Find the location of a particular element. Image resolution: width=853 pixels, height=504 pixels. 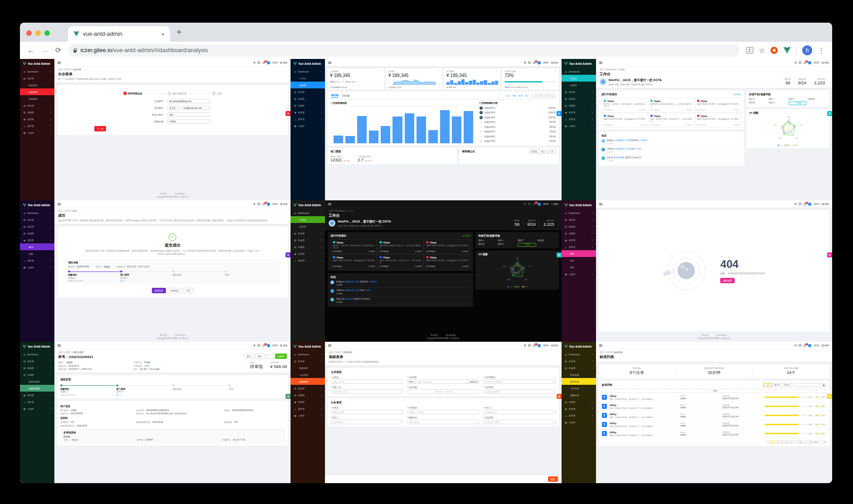

range-link: 本周 is located at coordinates (514, 96).